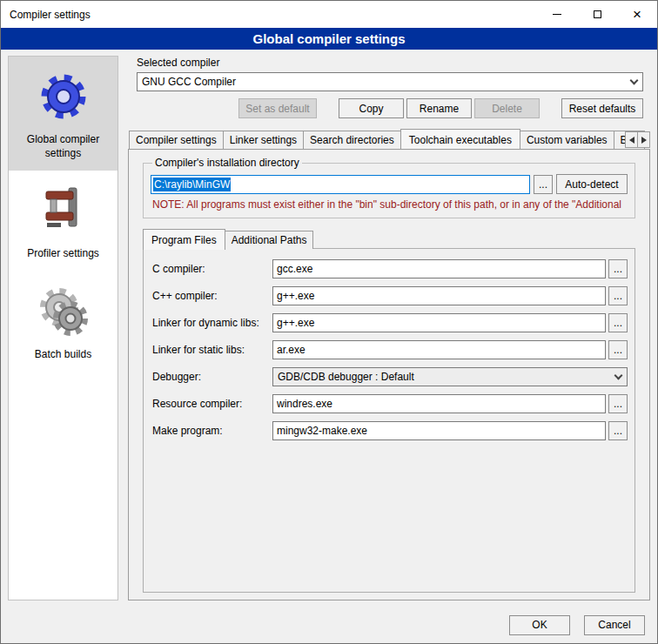 The height and width of the screenshot is (644, 658). I want to click on install-dir-note: NOTE: All programs must exist either in …, so click(389, 205).